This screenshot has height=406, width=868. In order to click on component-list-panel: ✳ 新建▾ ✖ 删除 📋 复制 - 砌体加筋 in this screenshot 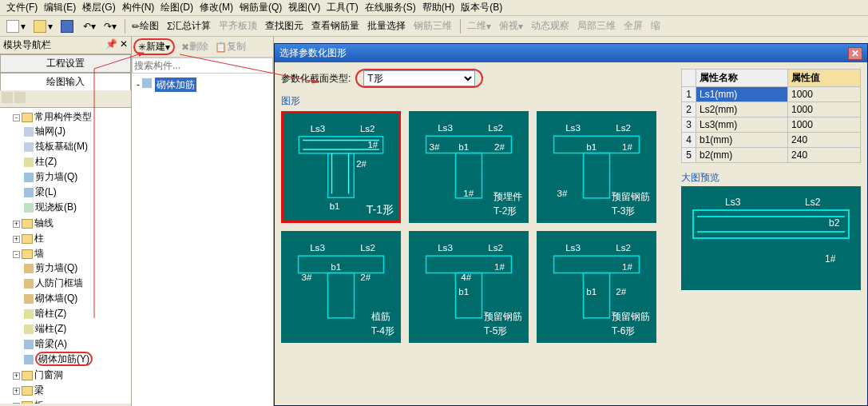, I will do `click(203, 221)`.